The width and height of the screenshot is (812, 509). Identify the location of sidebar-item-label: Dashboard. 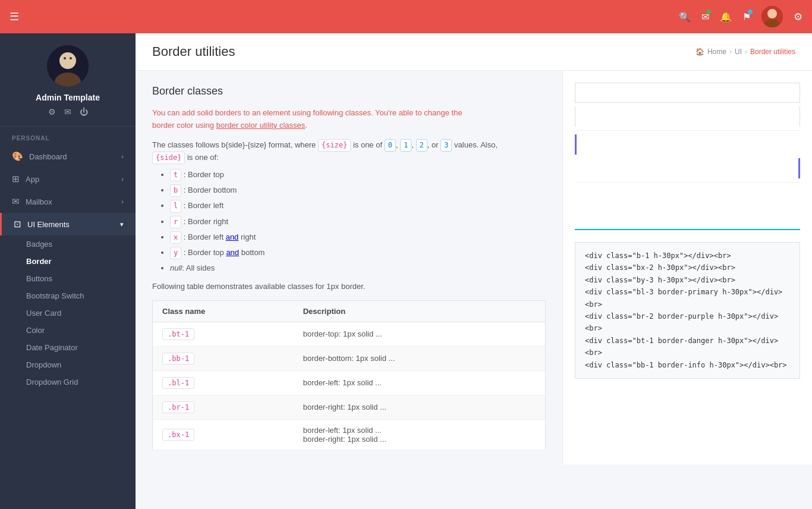
(75, 157).